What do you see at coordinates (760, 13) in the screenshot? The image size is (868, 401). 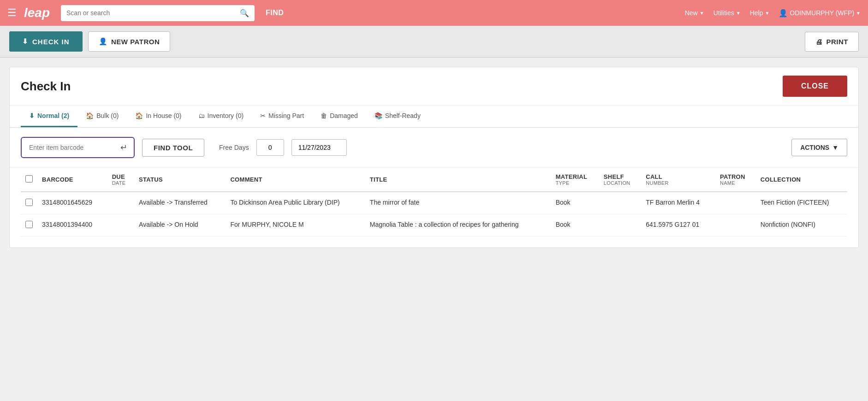 I see `help-menu: Help ▼` at bounding box center [760, 13].